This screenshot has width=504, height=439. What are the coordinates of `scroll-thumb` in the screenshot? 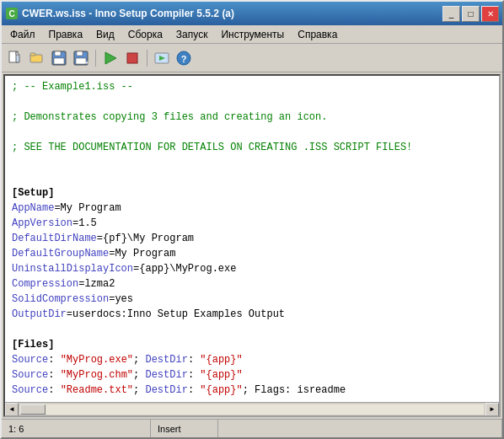 It's located at (33, 410).